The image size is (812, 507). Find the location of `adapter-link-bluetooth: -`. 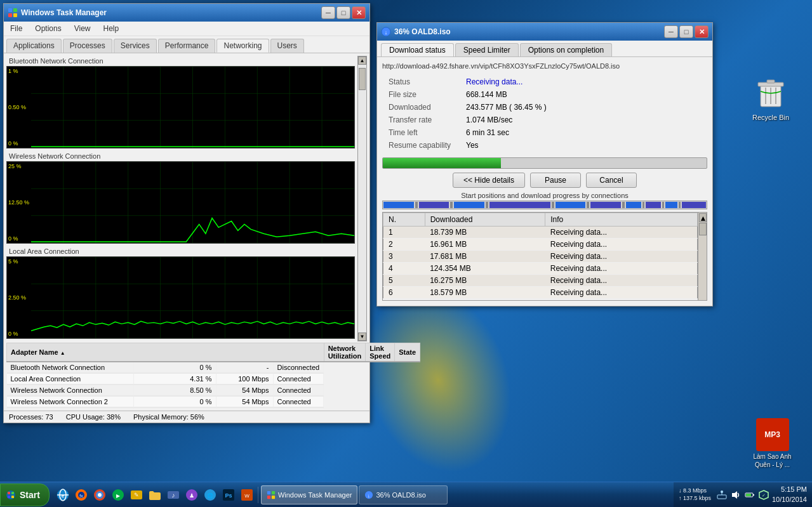

adapter-link-bluetooth: - is located at coordinates (245, 368).